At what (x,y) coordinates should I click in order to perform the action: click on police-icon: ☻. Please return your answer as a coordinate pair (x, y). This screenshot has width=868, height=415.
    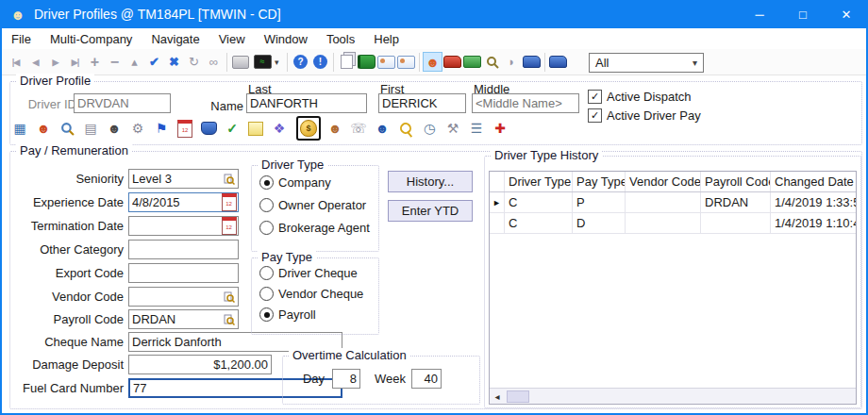
    Looking at the image, I should click on (382, 128).